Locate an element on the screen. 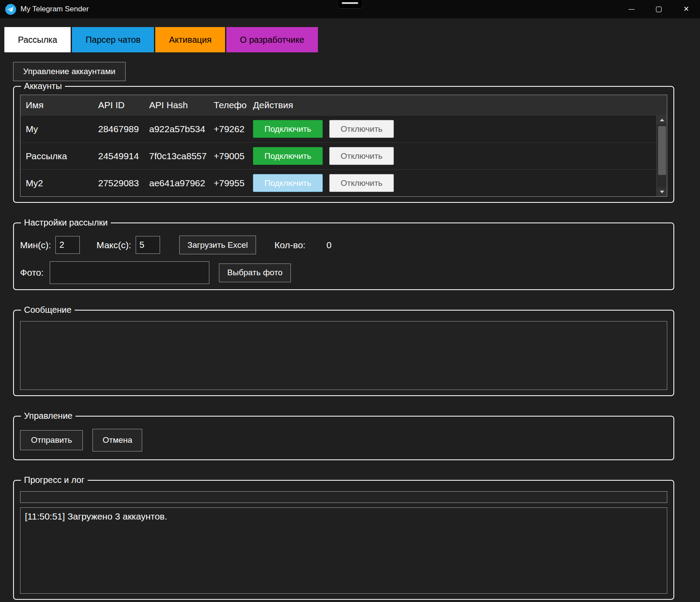 The height and width of the screenshot is (602, 700). column-header-api-hash: API Hash is located at coordinates (181, 105).